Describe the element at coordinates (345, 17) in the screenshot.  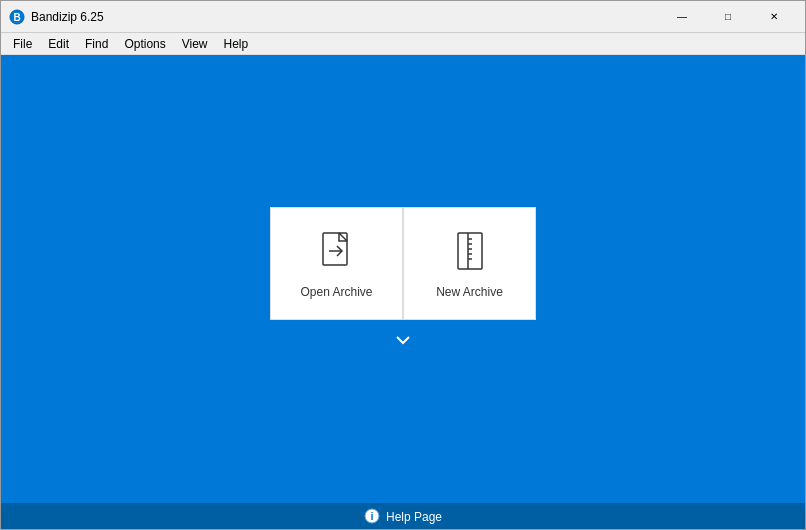
I see `window-title: Bandizip 6.25` at that location.